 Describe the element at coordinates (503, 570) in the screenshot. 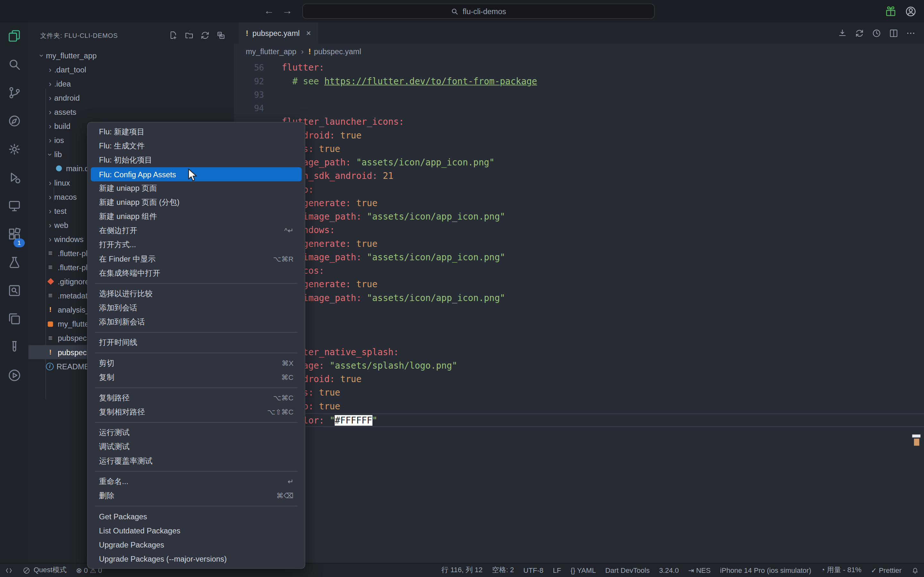

I see `status-indentation: 空格: 2` at that location.